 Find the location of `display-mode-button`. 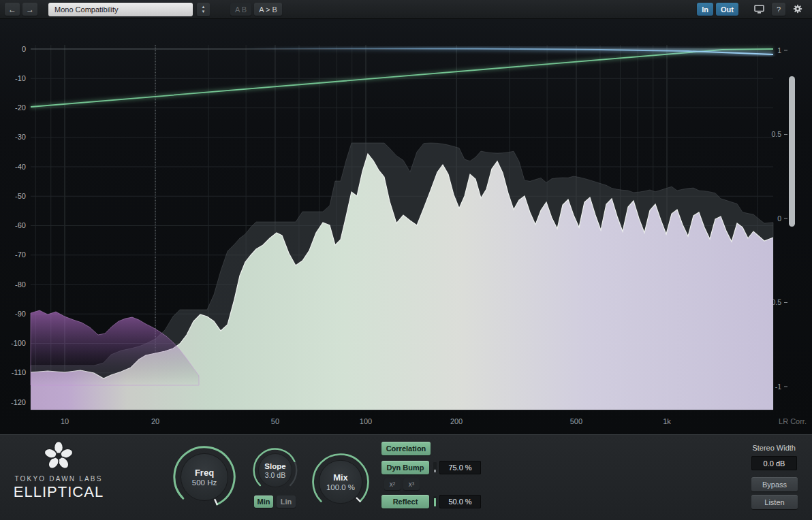

display-mode-button is located at coordinates (759, 10).